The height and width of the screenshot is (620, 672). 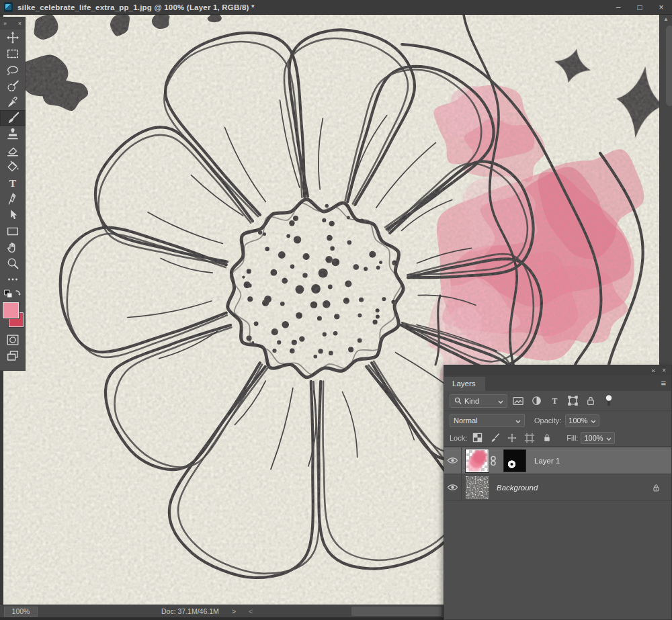 I want to click on status-bar: 100% Doc: 37.1M/46.1M > <, so click(x=222, y=611).